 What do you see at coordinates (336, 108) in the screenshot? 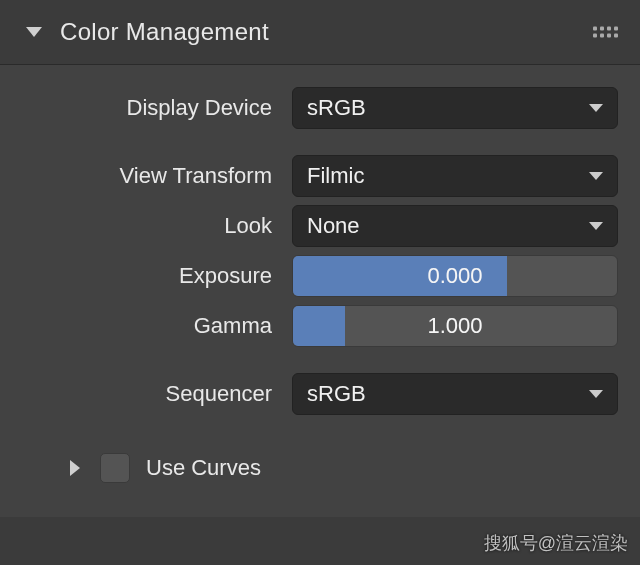
I see `display-device-value: sRGB` at bounding box center [336, 108].